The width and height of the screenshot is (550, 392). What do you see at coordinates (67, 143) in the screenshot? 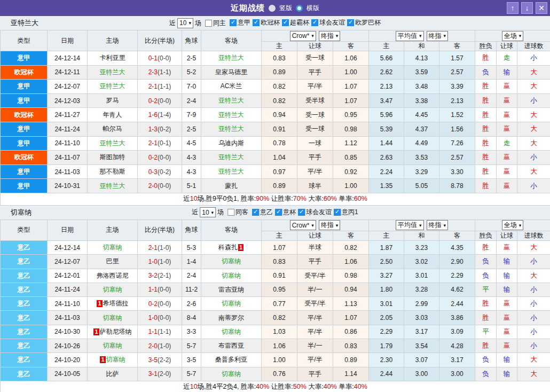
I see `cell-date: 24-11-10` at bounding box center [67, 143].